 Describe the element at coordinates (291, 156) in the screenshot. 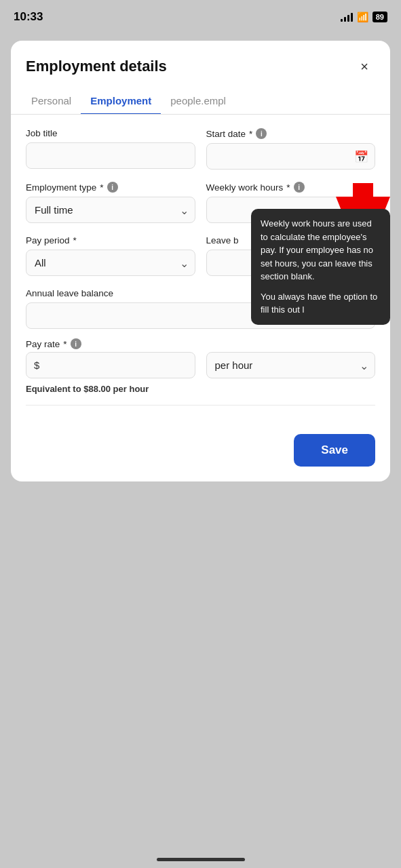

I see `start-date-input-wrapper: 26/06/2024 📅` at that location.